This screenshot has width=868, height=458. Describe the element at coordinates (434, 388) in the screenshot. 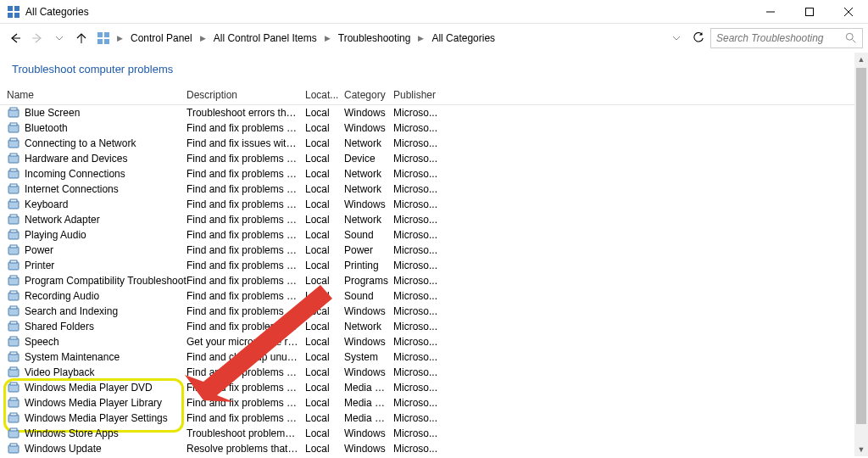

I see `list-item: Windows Media Player DVDFind and fix pro…` at that location.